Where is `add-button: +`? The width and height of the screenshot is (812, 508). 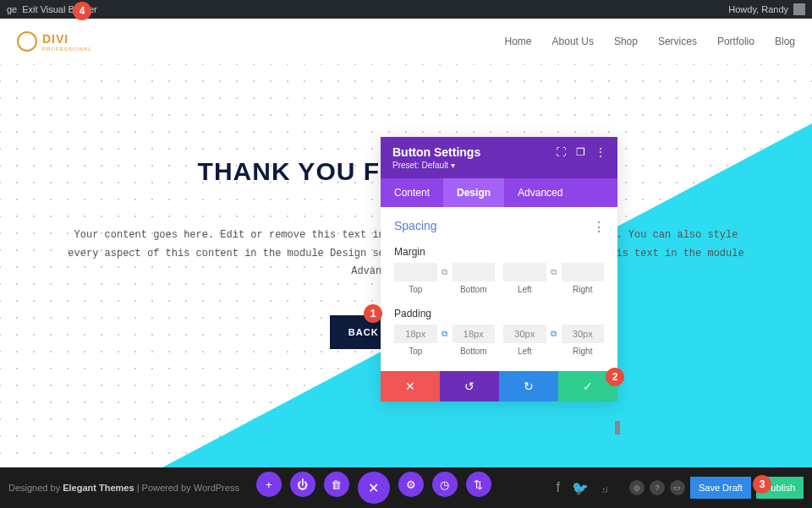 add-button: + is located at coordinates (269, 484).